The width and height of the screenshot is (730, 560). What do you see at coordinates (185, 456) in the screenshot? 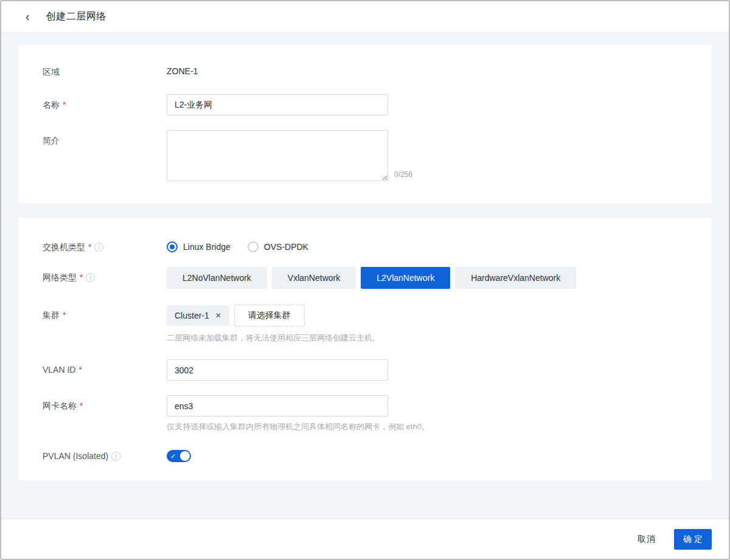
I see `toggle-knob` at bounding box center [185, 456].